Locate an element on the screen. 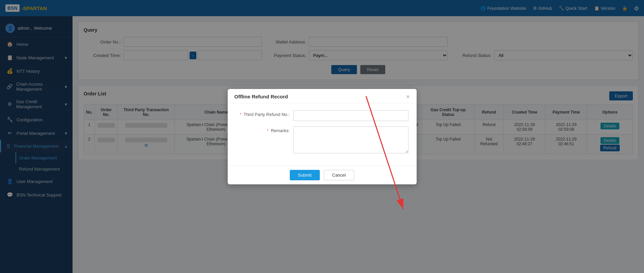  modal-header: Offline Refund Record × is located at coordinates (322, 96).